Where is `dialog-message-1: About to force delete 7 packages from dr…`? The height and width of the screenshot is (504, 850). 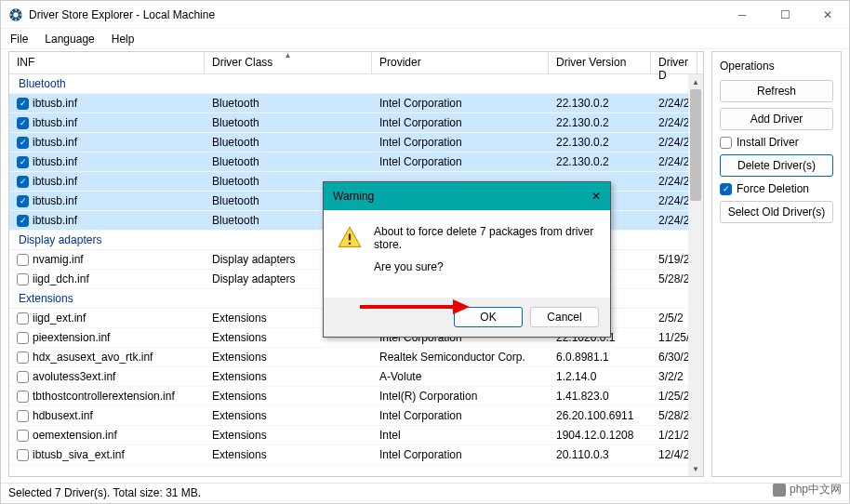 dialog-message-1: About to force delete 7 packages from dr… is located at coordinates (485, 238).